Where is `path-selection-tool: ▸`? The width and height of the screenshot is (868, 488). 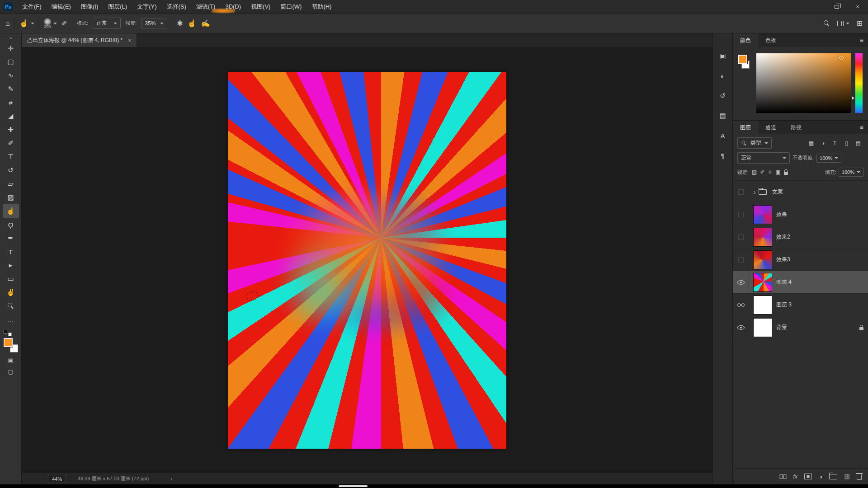
path-selection-tool: ▸ is located at coordinates (11, 265).